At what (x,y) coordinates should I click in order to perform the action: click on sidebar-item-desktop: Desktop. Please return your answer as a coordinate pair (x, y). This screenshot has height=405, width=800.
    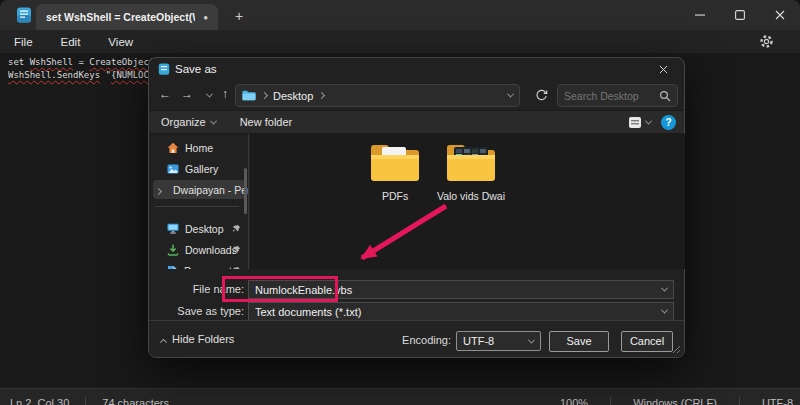
    Looking at the image, I should click on (199, 228).